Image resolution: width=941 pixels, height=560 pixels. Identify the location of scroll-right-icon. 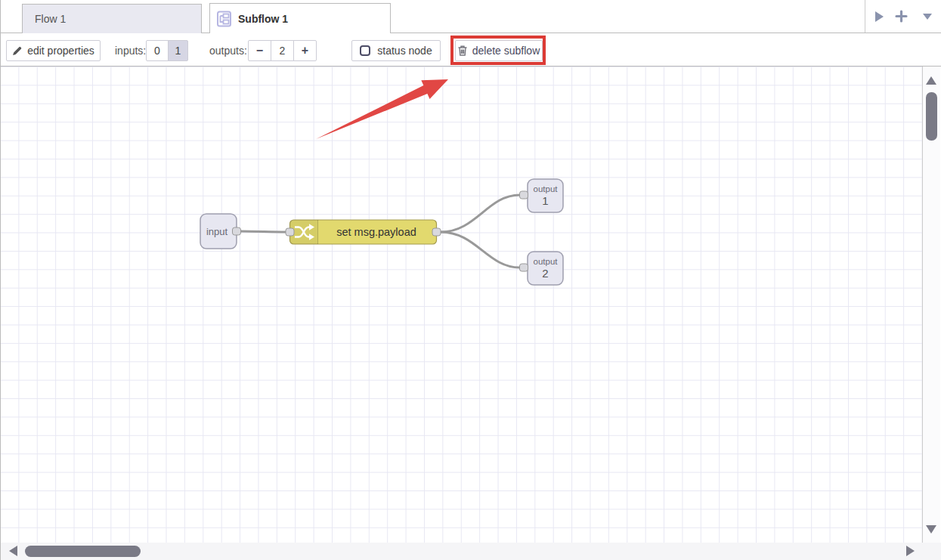
(880, 17).